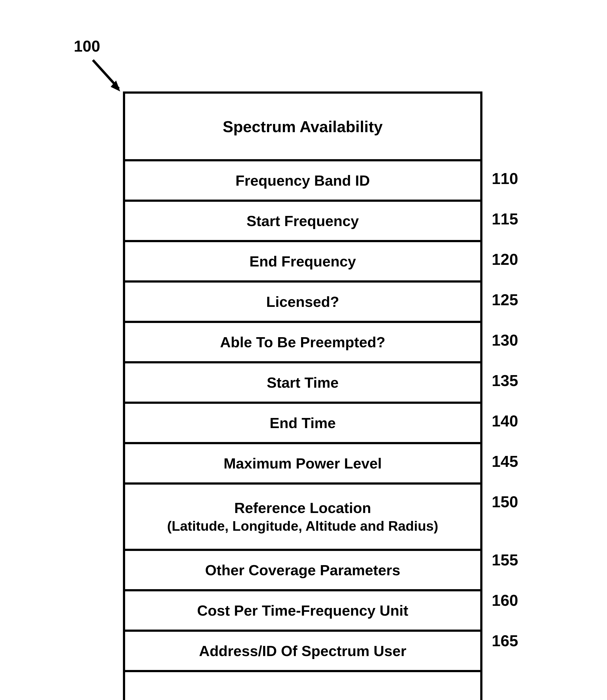 This screenshot has width=607, height=700. I want to click on row-start-time: Start Time, so click(303, 384).